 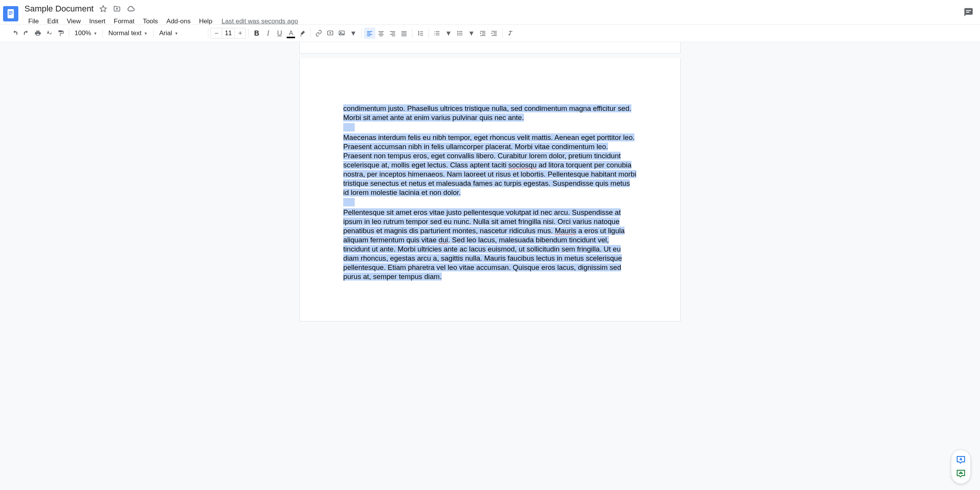 I want to click on numbered-list-button, so click(x=437, y=33).